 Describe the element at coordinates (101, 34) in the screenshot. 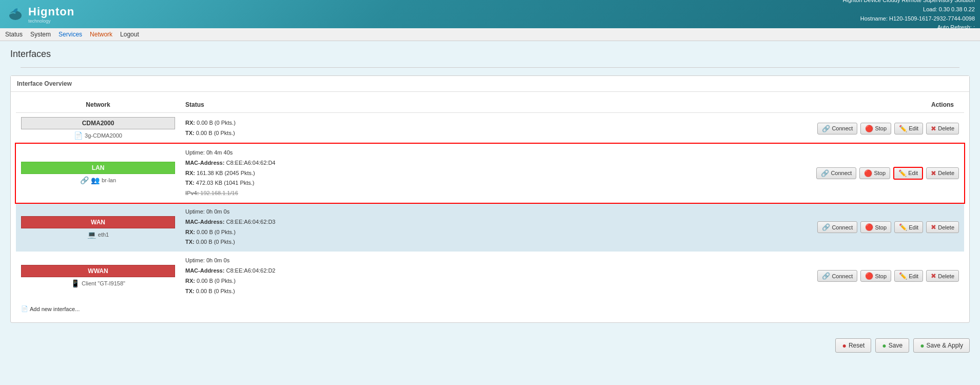

I see `nav-network: Network` at that location.